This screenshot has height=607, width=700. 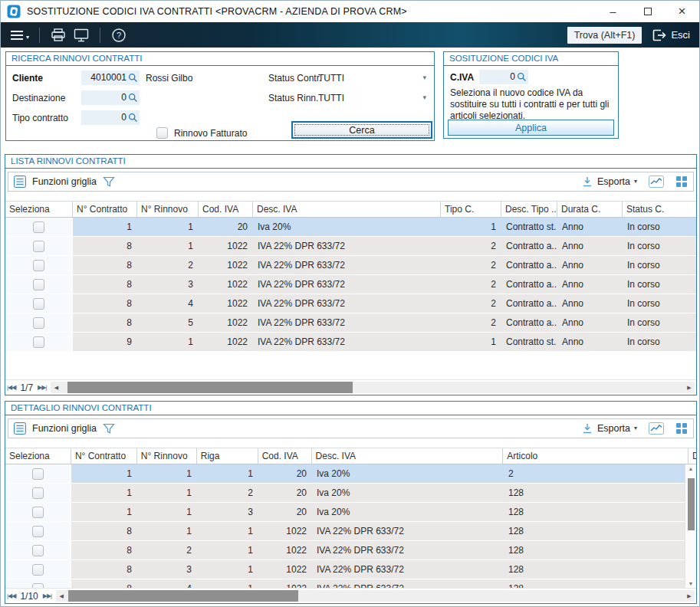 I want to click on table-row: 11320Iva 20%128, so click(x=351, y=512).